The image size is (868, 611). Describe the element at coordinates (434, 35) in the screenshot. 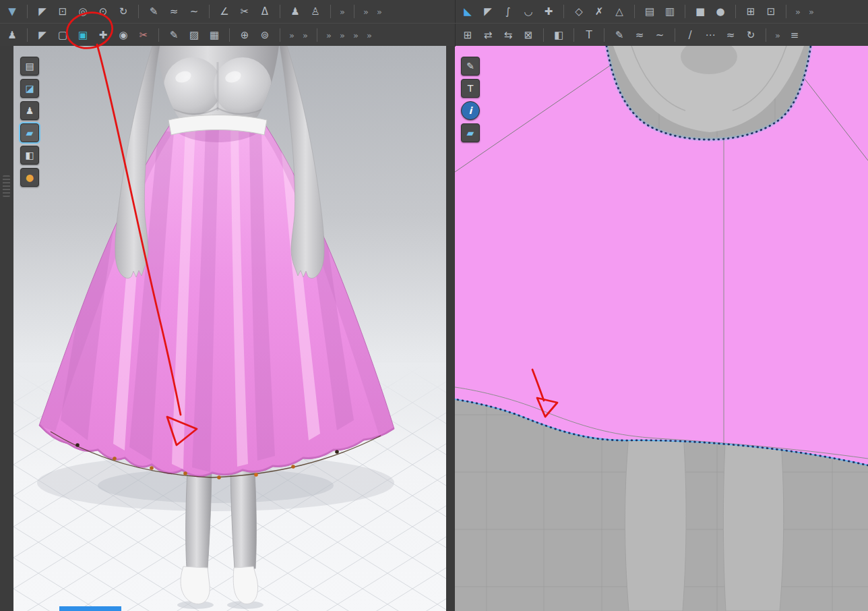

I see `toolbar-row-2: ♟◤▢▣✚◉✂✎▨▦⊕⊚»»»»»» ⊞⇄⇆⊠◧T✎≈~/⋯≈↻»≡` at that location.